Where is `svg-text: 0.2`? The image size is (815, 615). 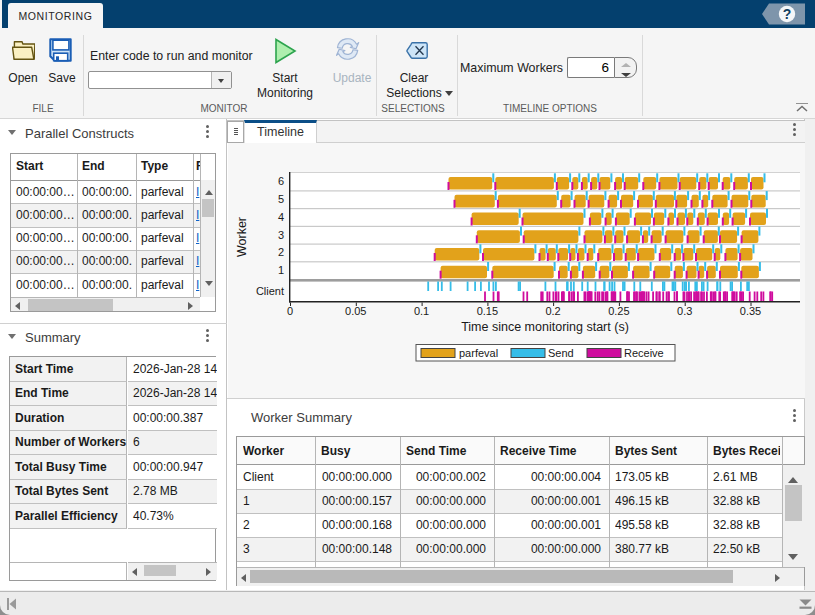 svg-text: 0.2 is located at coordinates (552, 311).